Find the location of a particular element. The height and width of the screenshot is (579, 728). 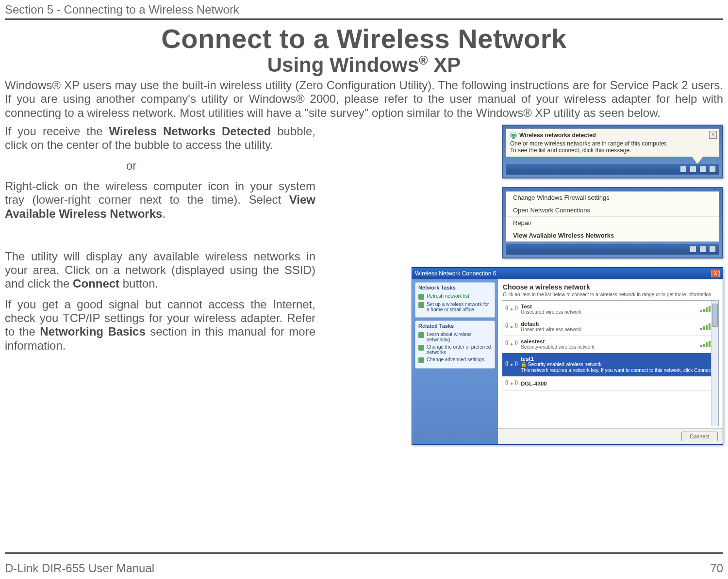

para-rightclick: Right-click on the wireless computer ico… is located at coordinates (160, 200).